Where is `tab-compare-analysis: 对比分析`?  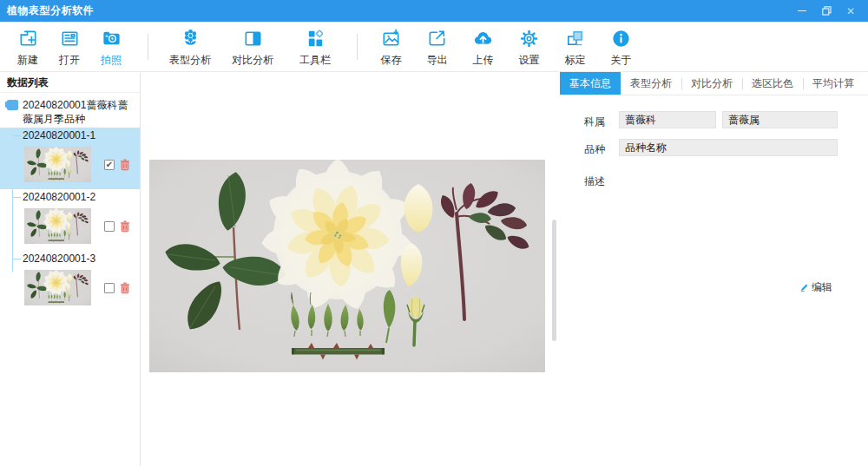 tab-compare-analysis: 对比分析 is located at coordinates (712, 83).